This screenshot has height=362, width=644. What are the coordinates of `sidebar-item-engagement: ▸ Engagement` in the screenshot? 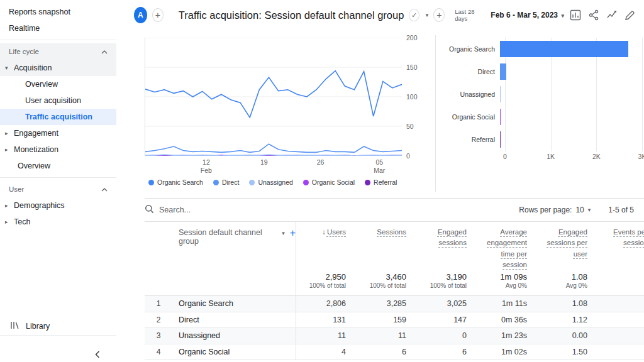 It's located at (58, 133).